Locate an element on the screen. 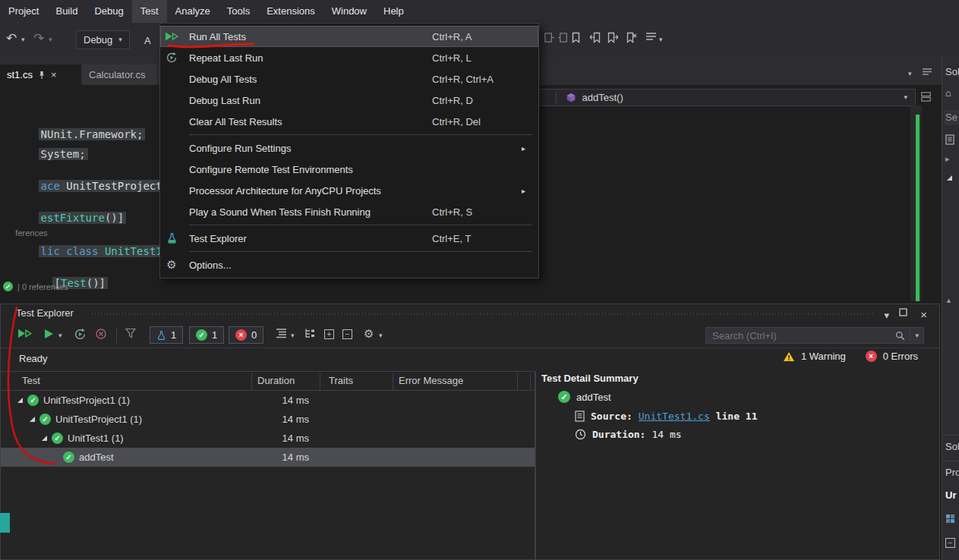 This screenshot has width=959, height=560. tree-collapsed-icon: ▸ is located at coordinates (948, 159).